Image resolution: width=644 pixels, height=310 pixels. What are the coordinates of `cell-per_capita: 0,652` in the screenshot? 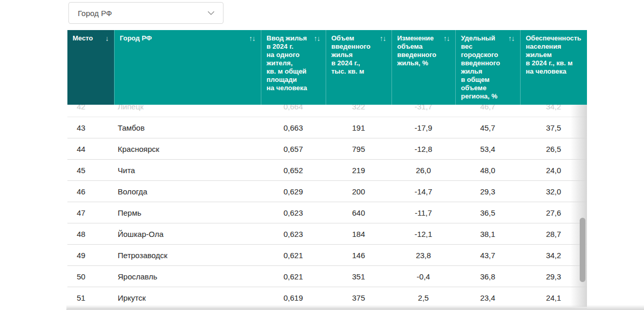 It's located at (293, 170).